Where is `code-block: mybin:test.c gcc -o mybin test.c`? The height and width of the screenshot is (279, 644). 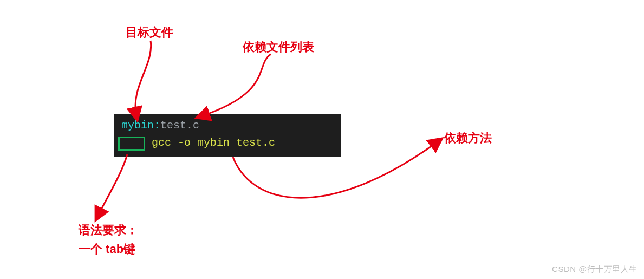
code-block: mybin:test.c gcc -o mybin test.c is located at coordinates (227, 135).